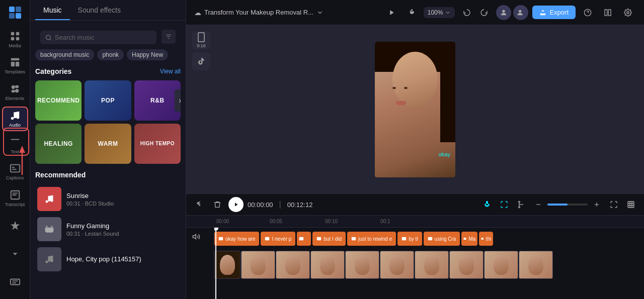  What do you see at coordinates (147, 55) in the screenshot?
I see `tag-happy-new: Happy New` at bounding box center [147, 55].